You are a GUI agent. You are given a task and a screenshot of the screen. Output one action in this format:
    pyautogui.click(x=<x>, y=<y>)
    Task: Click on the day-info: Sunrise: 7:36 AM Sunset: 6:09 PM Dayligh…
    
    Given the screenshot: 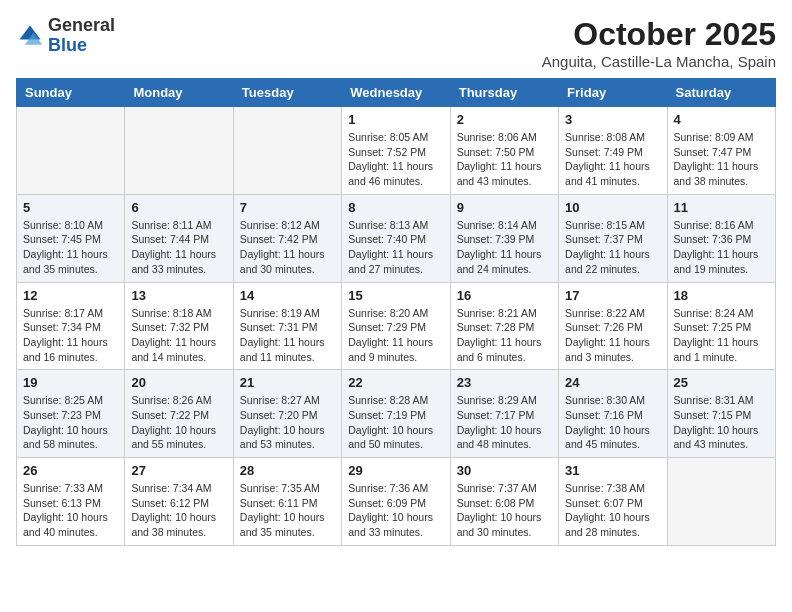 What is the action you would take?
    pyautogui.click(x=396, y=510)
    